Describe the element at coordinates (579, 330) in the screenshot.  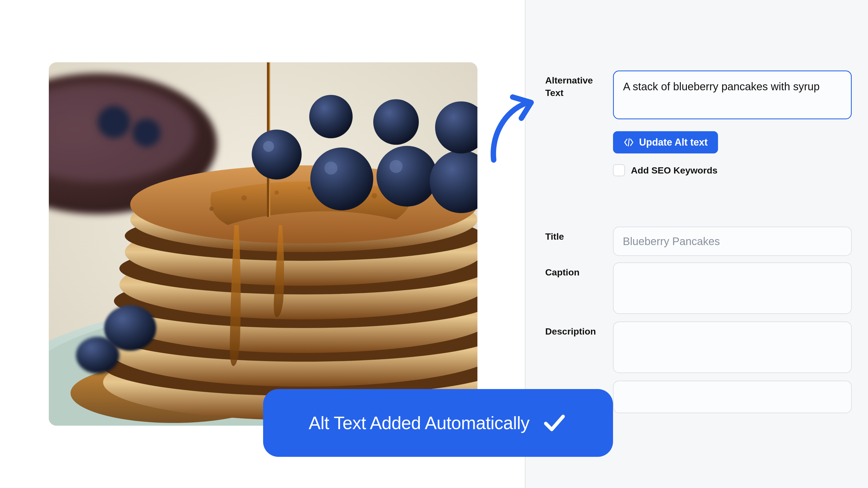
I see `description-label: Description` at that location.